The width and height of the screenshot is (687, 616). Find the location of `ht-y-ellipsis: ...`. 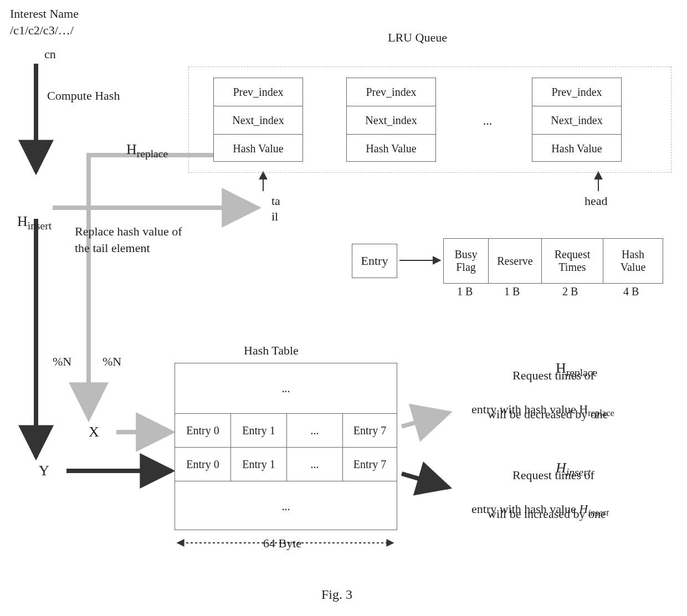

ht-y-ellipsis: ... is located at coordinates (315, 464).